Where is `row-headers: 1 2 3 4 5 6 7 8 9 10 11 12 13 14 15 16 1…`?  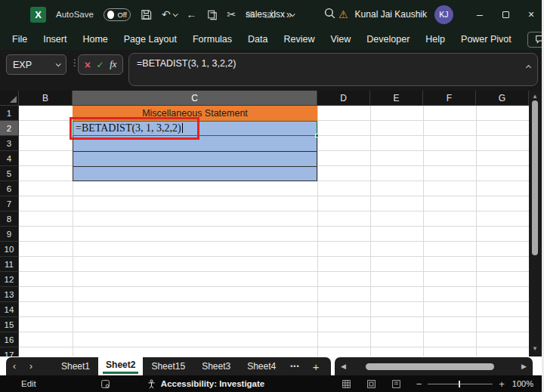 row-headers: 1 2 3 4 5 6 7 8 9 10 11 12 13 14 15 16 1… is located at coordinates (9, 231).